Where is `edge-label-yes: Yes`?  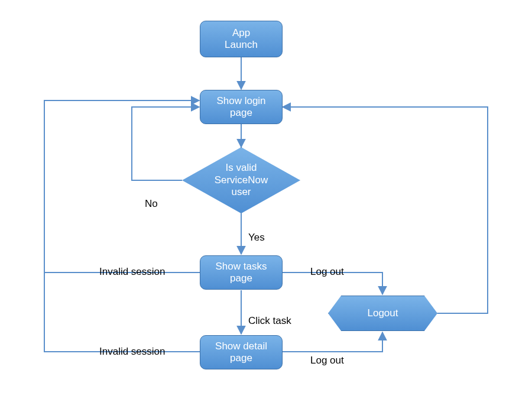
edge-label-yes: Yes is located at coordinates (257, 238).